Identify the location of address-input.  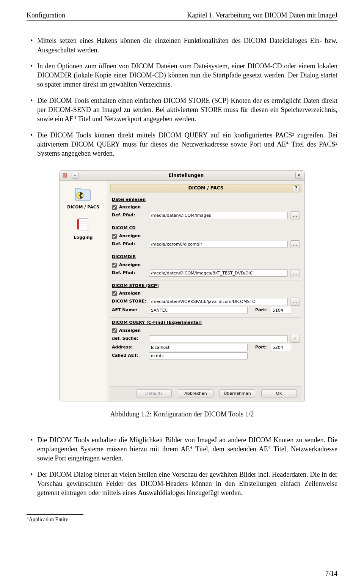
(198, 348).